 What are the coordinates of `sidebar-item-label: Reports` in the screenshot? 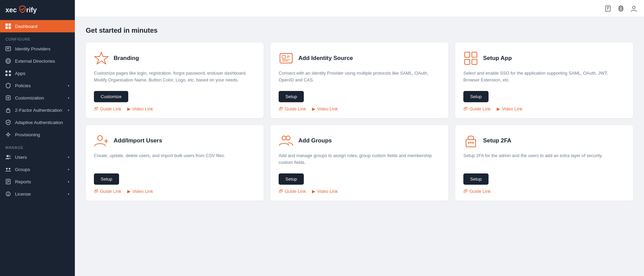 It's located at (23, 182).